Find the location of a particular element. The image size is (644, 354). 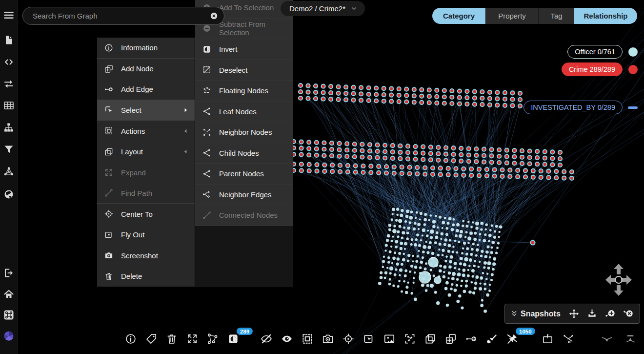

tab-property: Property is located at coordinates (512, 16).